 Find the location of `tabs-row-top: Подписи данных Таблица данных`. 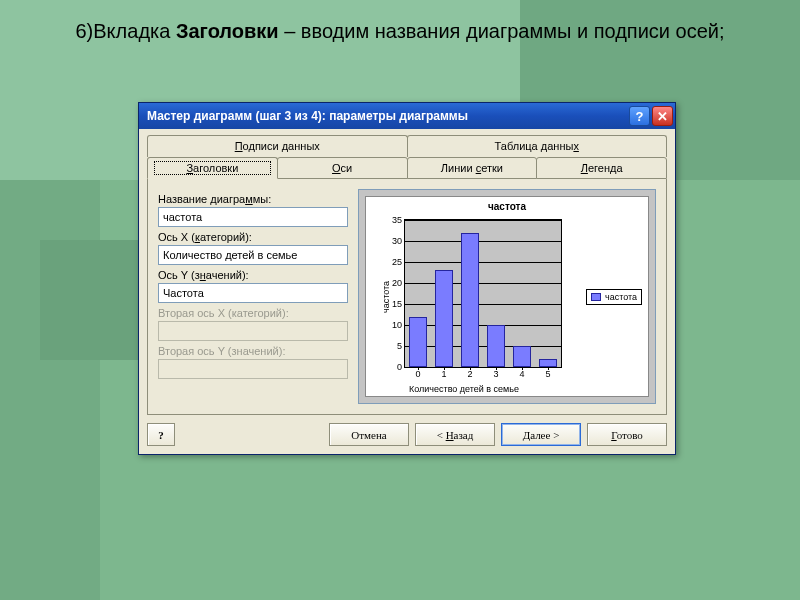

tabs-row-top: Подписи данных Таблица данных is located at coordinates (407, 146).